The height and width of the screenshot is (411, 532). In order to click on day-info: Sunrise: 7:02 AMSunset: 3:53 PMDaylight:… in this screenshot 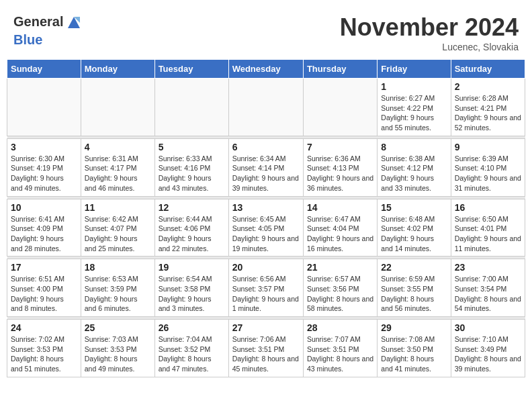, I will do `click(44, 355)`.